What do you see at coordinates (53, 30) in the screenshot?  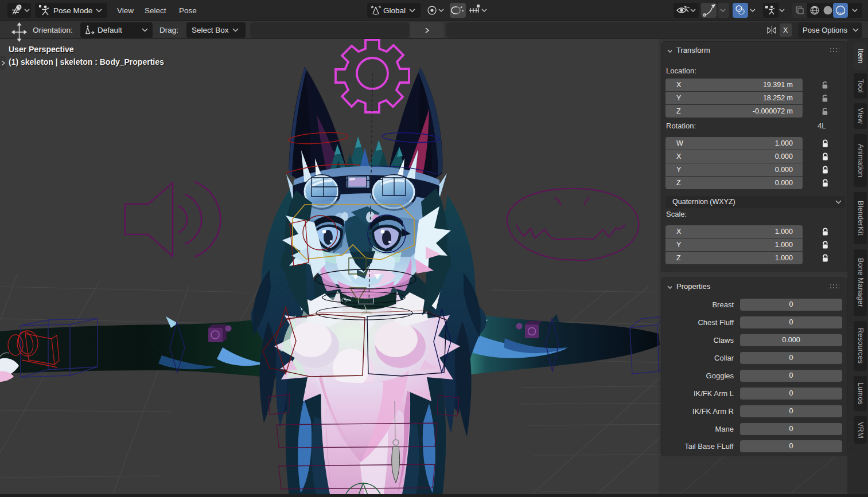 I see `svg-text: Orientation:` at bounding box center [53, 30].